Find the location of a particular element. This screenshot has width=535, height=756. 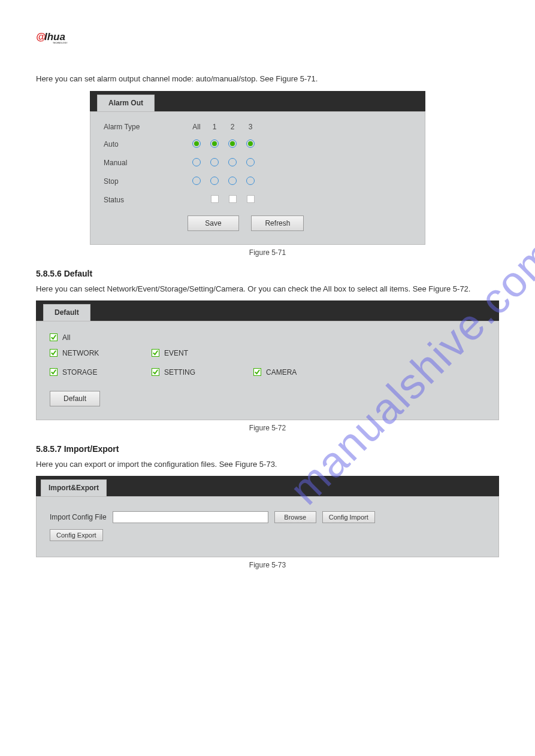

checkbox-storage: STORAGE is located at coordinates (101, 372).